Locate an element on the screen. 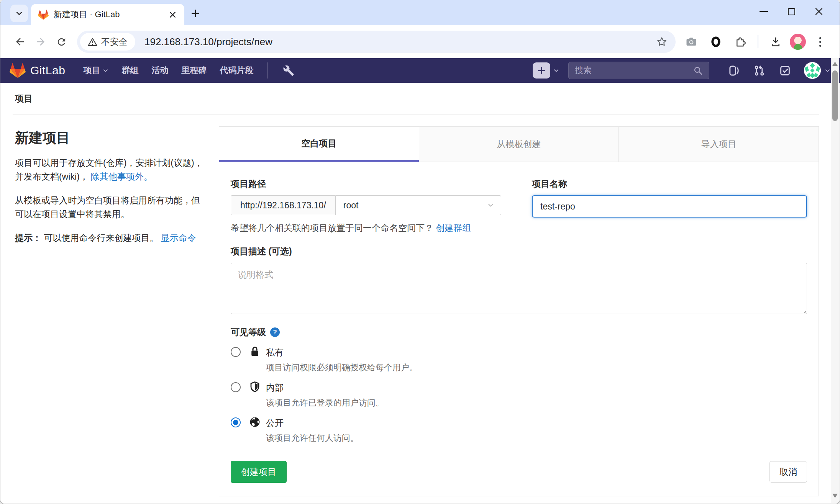 This screenshot has width=840, height=504. shield-icon is located at coordinates (255, 387).